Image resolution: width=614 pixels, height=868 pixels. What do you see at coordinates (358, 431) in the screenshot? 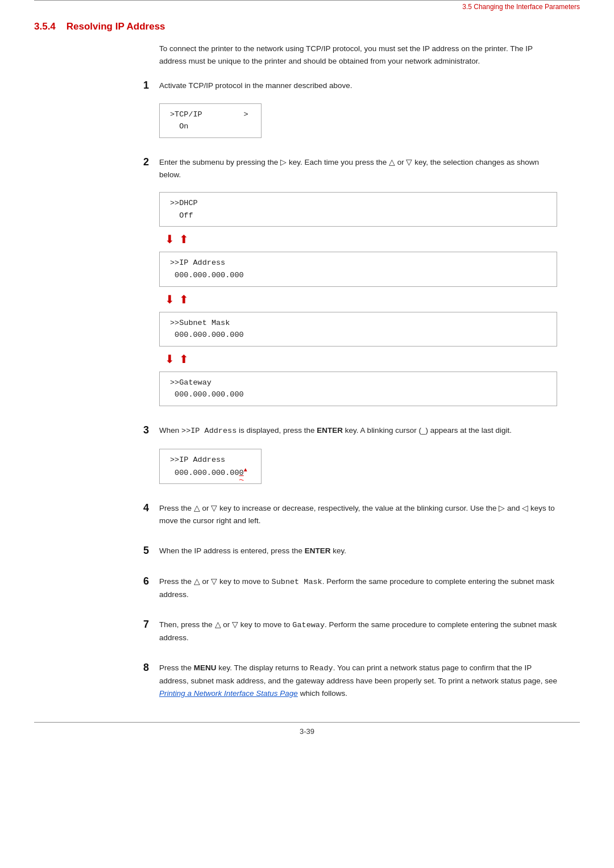
I see `step-3-text: When >>IP Address is displayed, press th…` at bounding box center [358, 431].